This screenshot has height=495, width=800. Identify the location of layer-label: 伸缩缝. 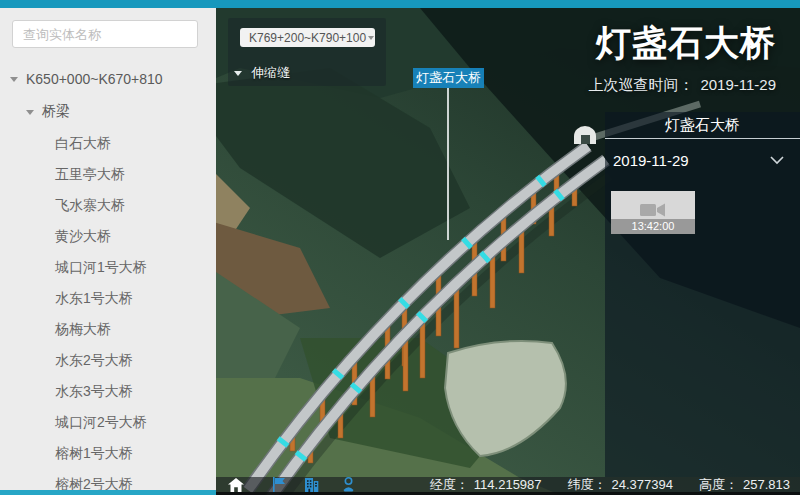
(270, 73).